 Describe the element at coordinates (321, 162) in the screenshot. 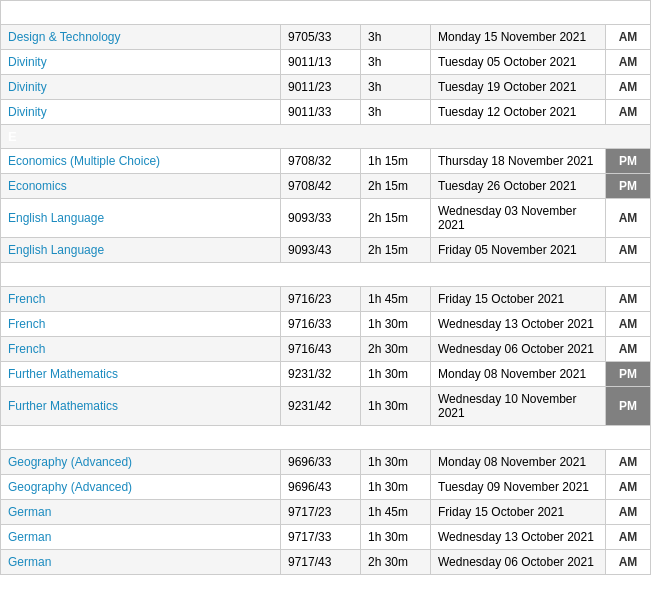

I see `exam-code: 9708/32` at that location.